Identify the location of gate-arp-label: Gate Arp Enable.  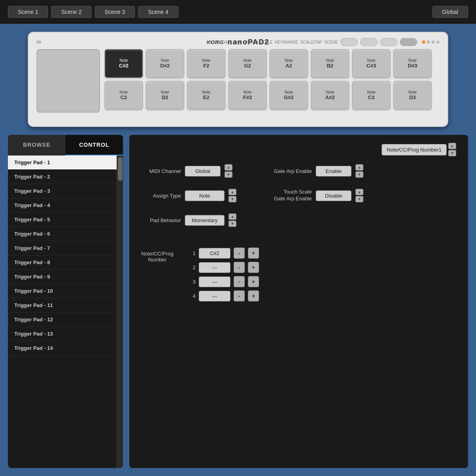
(286, 171).